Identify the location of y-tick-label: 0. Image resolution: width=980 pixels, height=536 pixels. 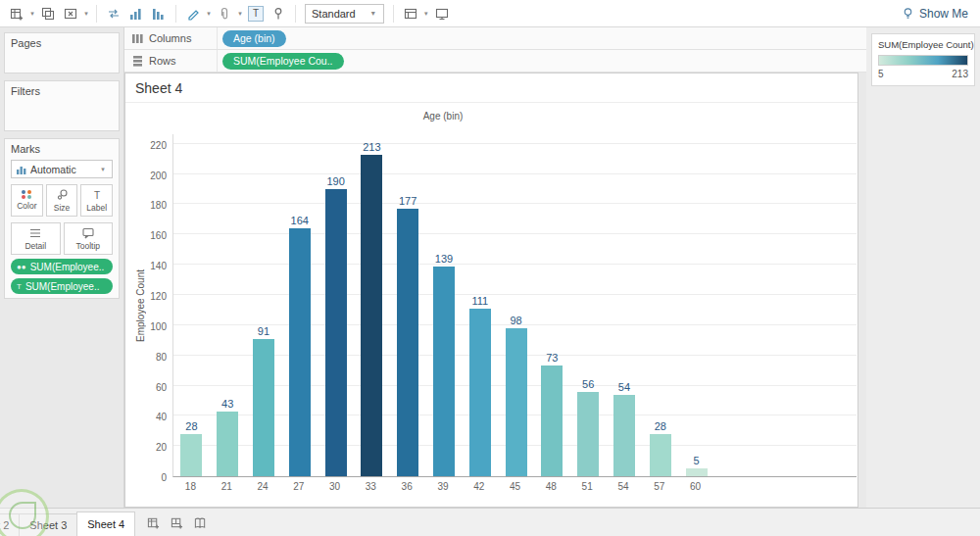
(146, 478).